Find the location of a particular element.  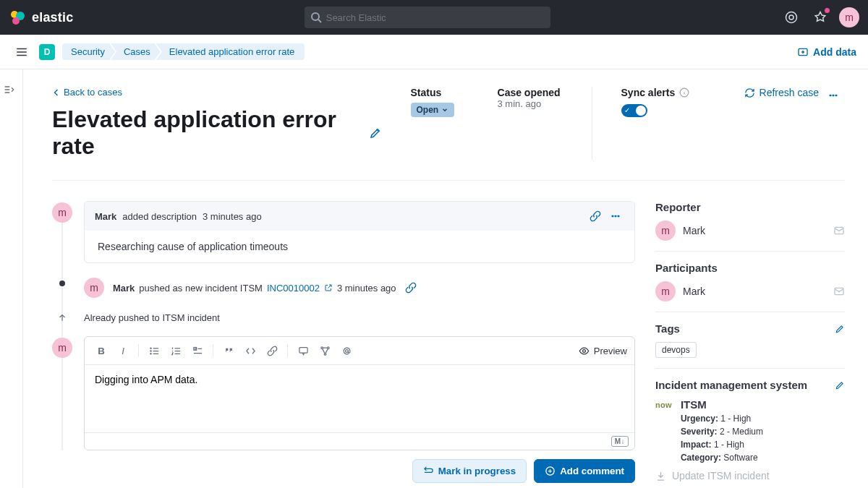

user-avatar: m is located at coordinates (849, 17).